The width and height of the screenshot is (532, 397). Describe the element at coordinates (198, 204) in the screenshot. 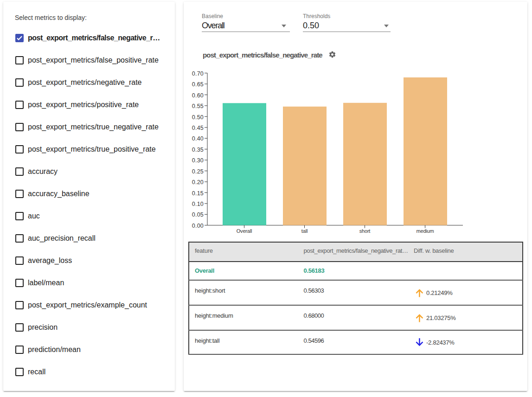

I see `svg-text: 0.10` at that location.